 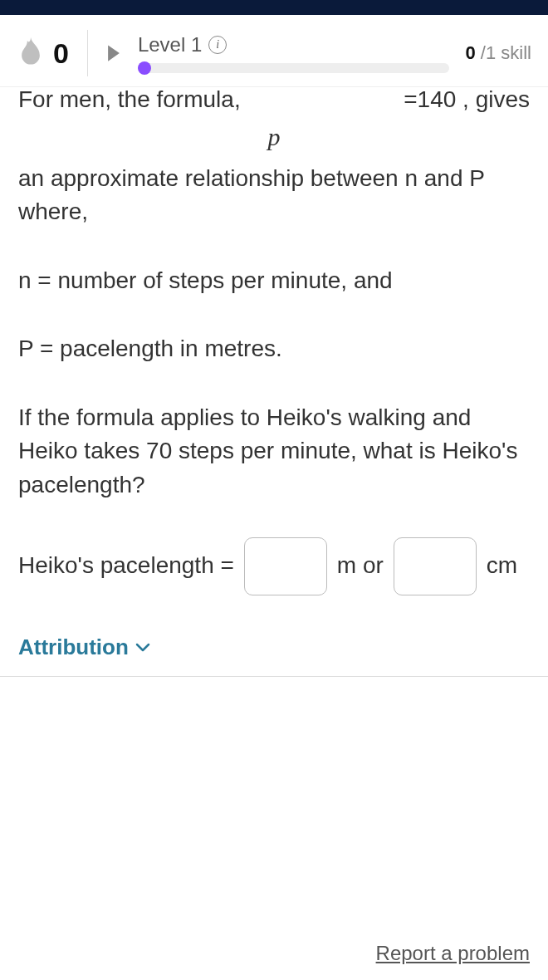 What do you see at coordinates (218, 45) in the screenshot?
I see `info-icon: i` at bounding box center [218, 45].